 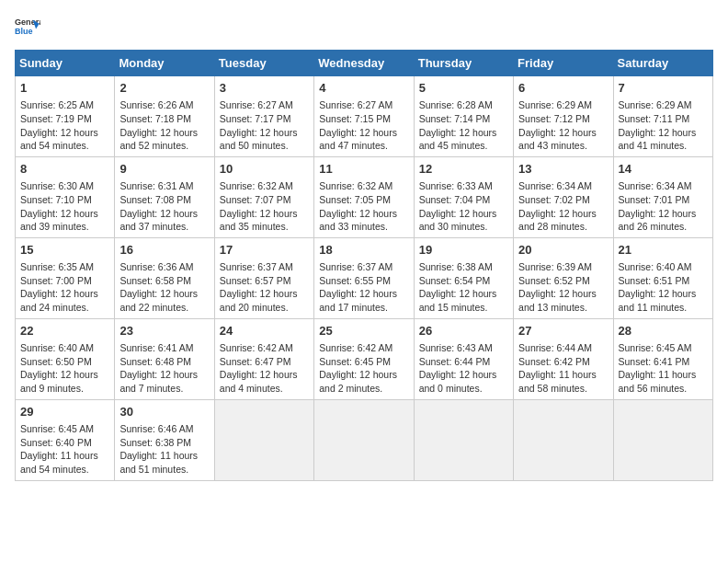 What do you see at coordinates (265, 186) in the screenshot?
I see `day-info: Sunrise: 6:32 AM` at bounding box center [265, 186].